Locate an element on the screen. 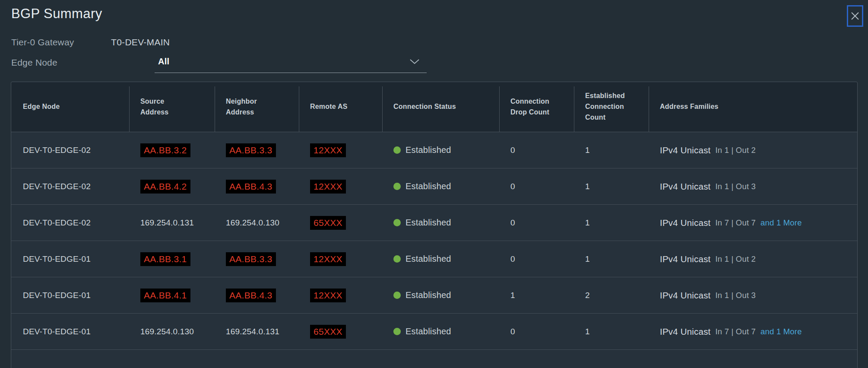 Image resolution: width=868 pixels, height=368 pixels. cell-source-address: AA.BB.4.1 is located at coordinates (165, 295).